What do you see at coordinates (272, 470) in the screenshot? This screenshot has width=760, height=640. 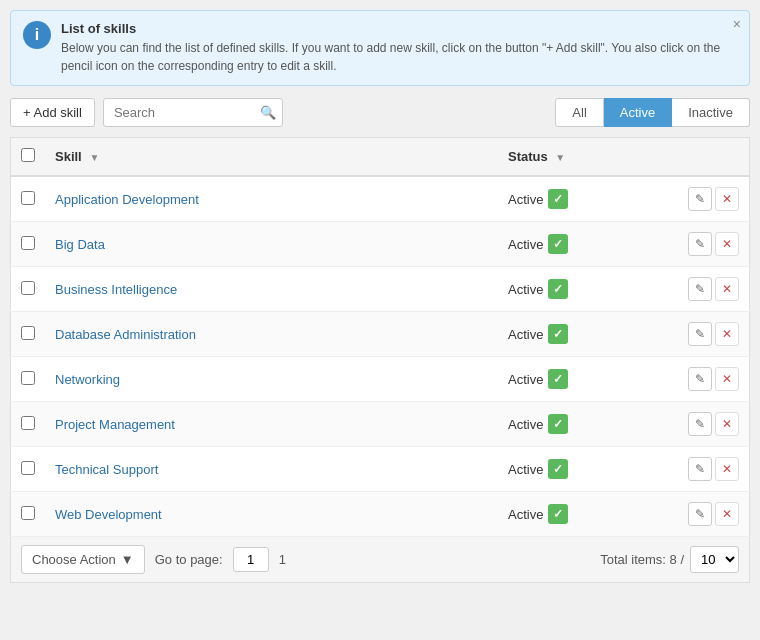 I see `row-skill-cell: Technical Support` at bounding box center [272, 470].